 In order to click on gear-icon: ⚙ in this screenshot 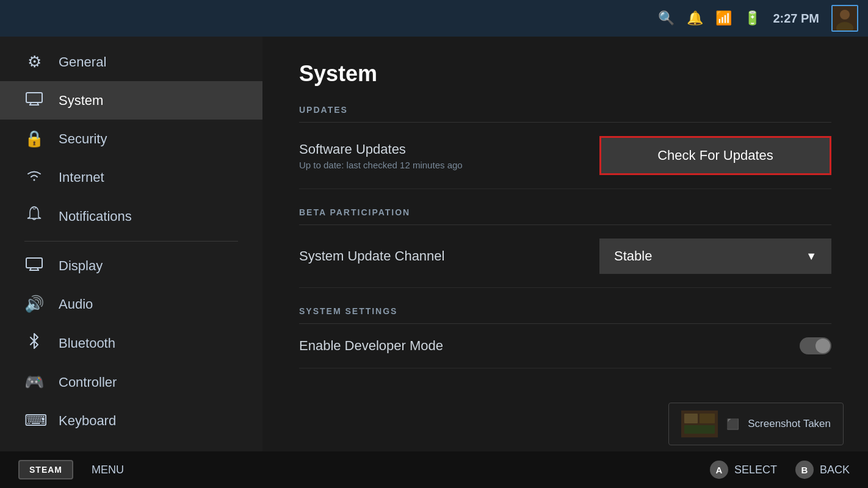, I will do `click(34, 62)`.